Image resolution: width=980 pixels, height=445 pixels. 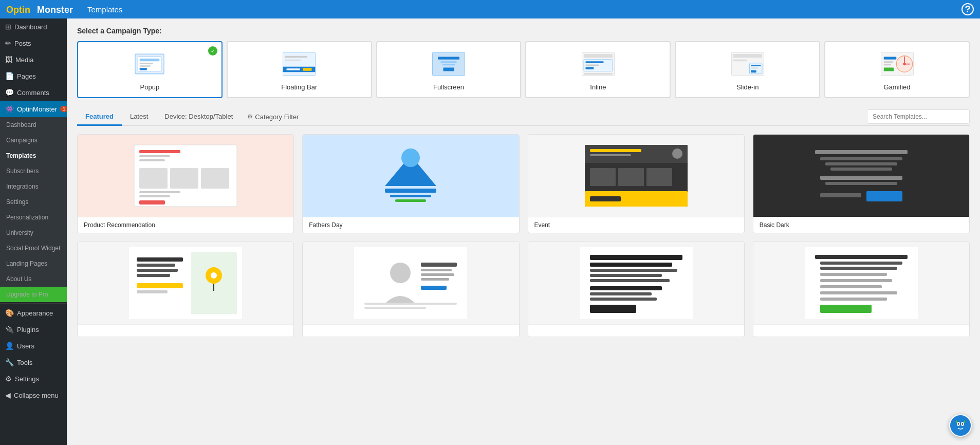 What do you see at coordinates (9, 109) in the screenshot?
I see `optinmonster-icon: 👾` at bounding box center [9, 109].